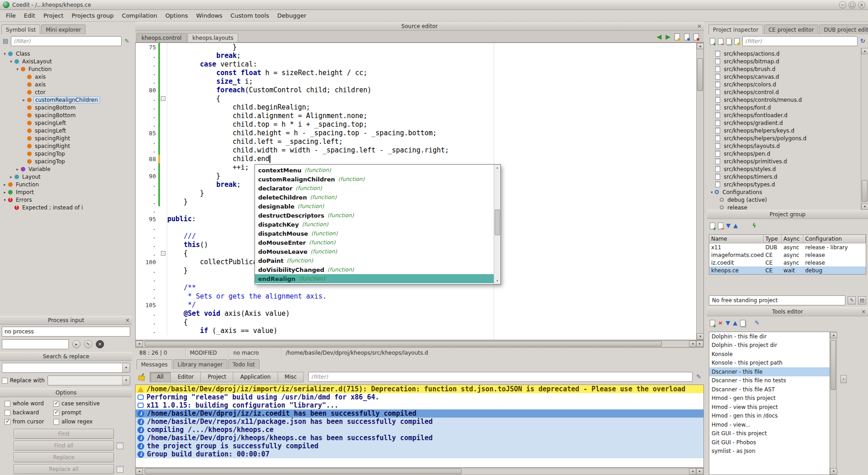  I want to click on symbol-spacingleft: spacingLeft, so click(66, 130).